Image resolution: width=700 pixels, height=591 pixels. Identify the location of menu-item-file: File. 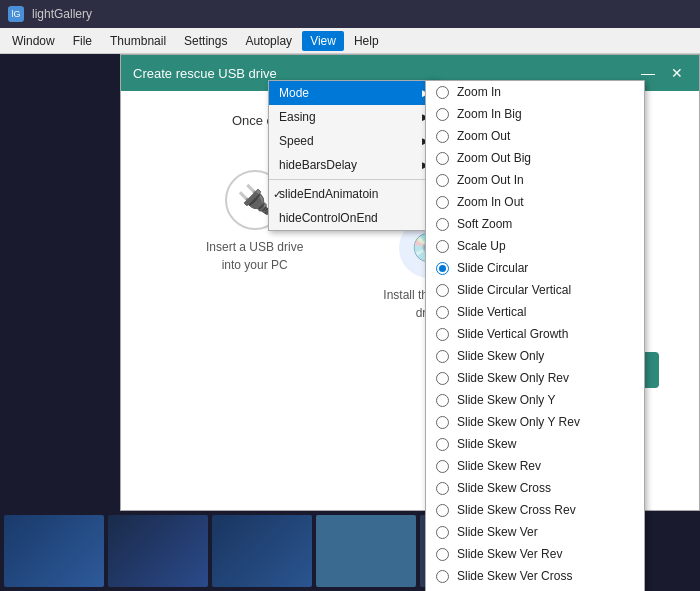
(82, 41).